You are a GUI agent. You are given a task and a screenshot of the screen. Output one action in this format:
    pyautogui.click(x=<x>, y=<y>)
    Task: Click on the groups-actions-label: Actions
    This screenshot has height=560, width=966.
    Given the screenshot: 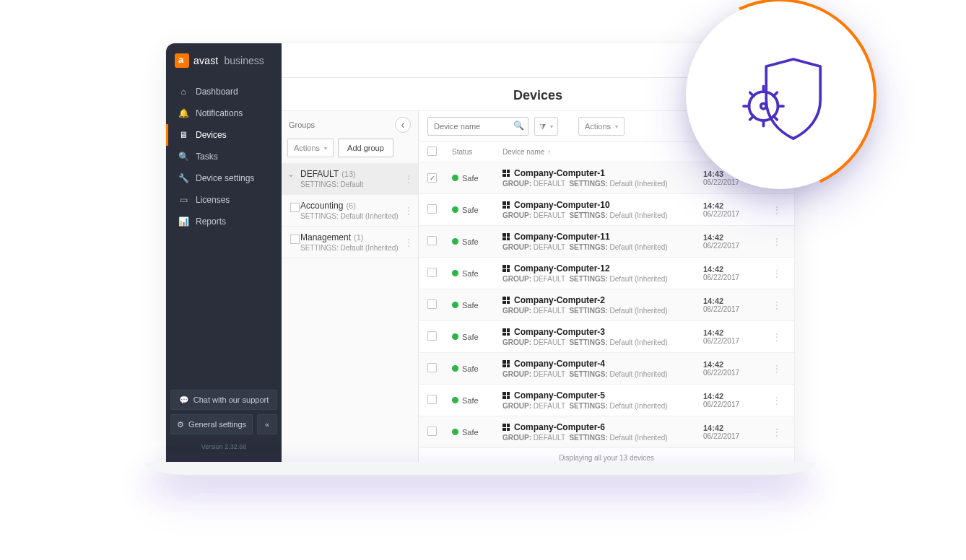 What is the action you would take?
    pyautogui.click(x=307, y=148)
    